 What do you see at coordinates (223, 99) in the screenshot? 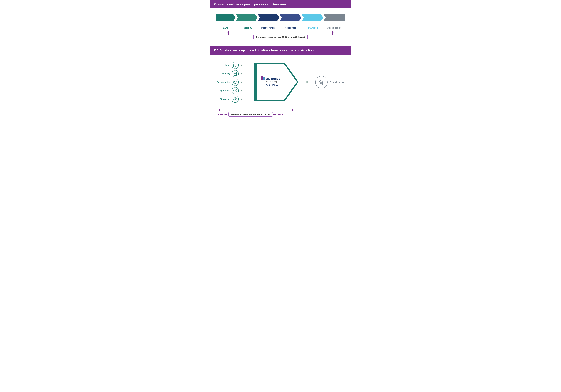
I see `input-label-financing: Financing` at bounding box center [223, 99].